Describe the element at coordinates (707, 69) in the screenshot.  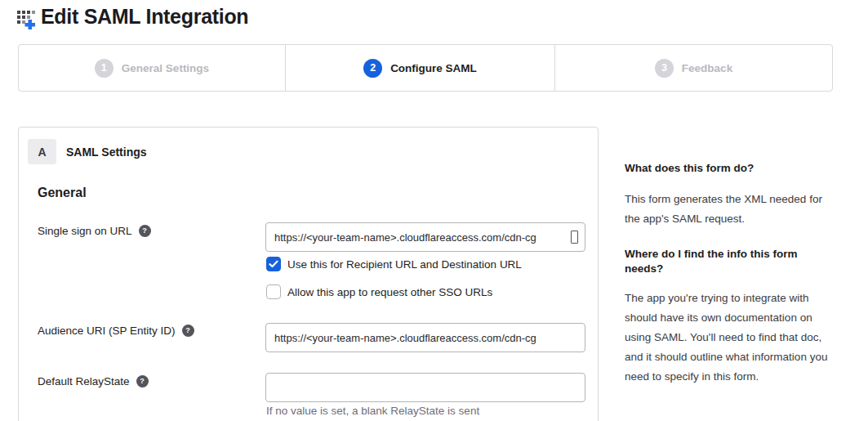
I see `step-label: Feedback` at that location.